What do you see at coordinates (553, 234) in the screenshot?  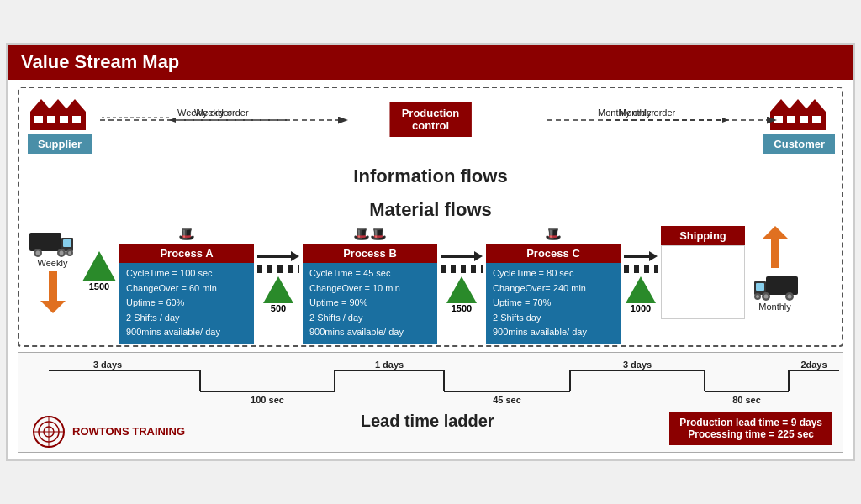 I see `process-c-operator: 🎩` at bounding box center [553, 234].